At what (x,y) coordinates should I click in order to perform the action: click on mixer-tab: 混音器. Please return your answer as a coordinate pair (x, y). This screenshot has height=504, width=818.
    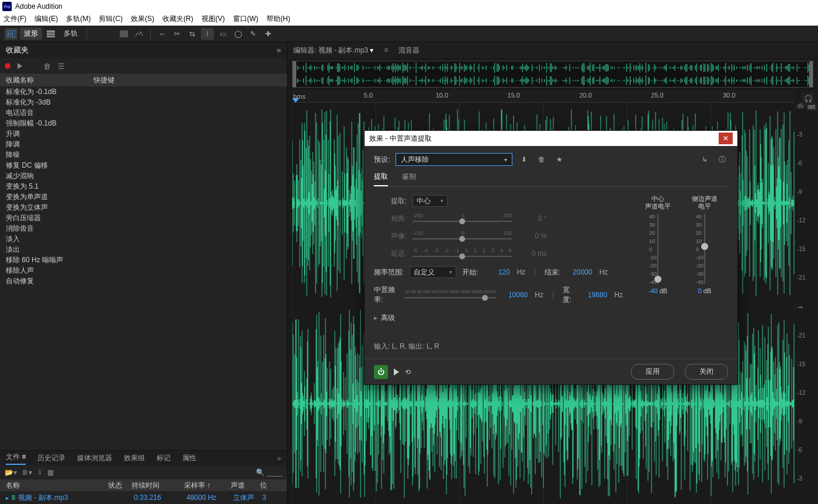
    Looking at the image, I should click on (409, 50).